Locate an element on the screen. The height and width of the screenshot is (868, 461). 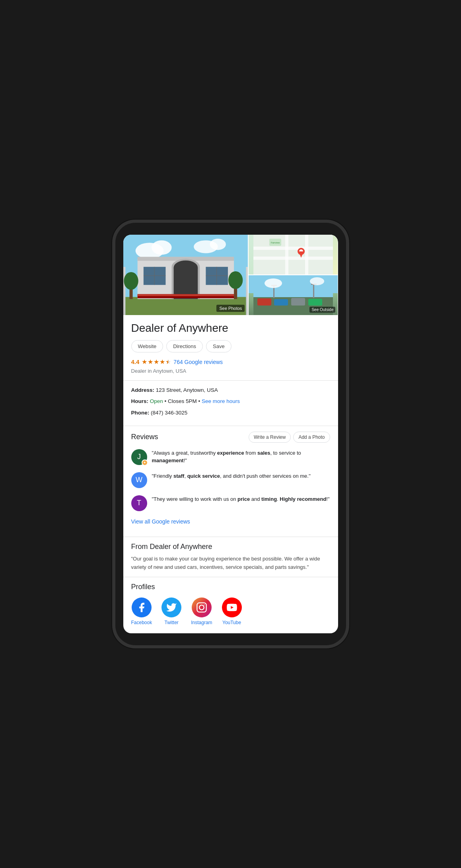
from-title: From Dealer of Anywhere is located at coordinates (231, 547).